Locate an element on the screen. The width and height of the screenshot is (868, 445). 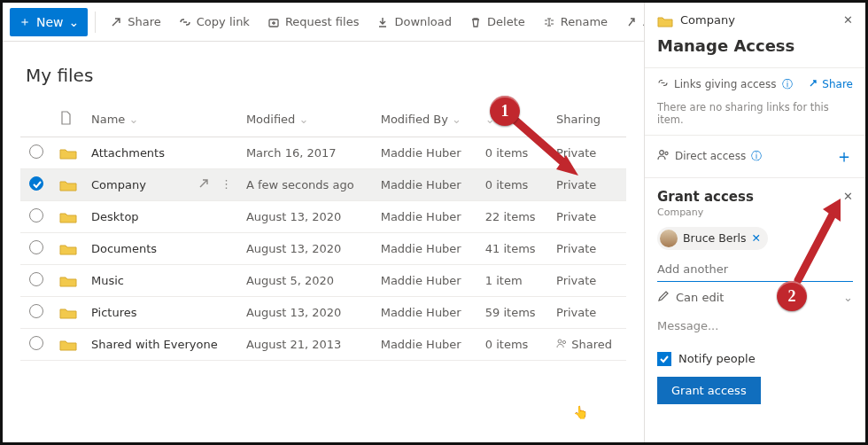
col-modified: Modified ⌄ is located at coordinates (306, 120).